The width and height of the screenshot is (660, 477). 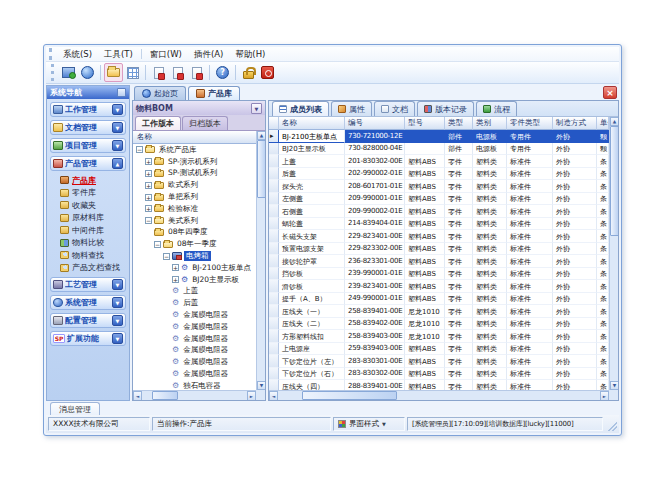 What do you see at coordinates (89, 194) in the screenshot?
I see `sidebar-item-parts-library: 零件库` at bounding box center [89, 194].